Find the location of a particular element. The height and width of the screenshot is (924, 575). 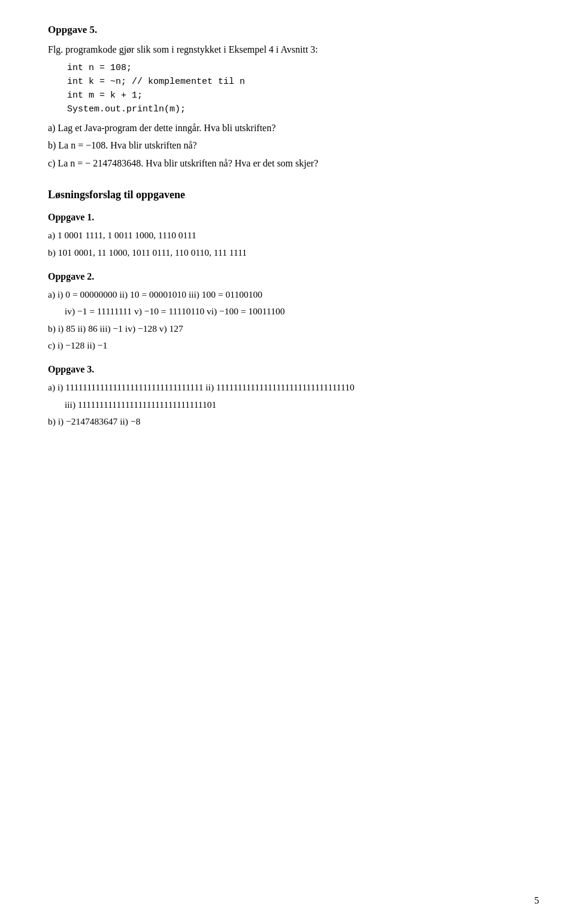

oppgave2-answer-c: c) i) −128 ii) −1 is located at coordinates (288, 346).